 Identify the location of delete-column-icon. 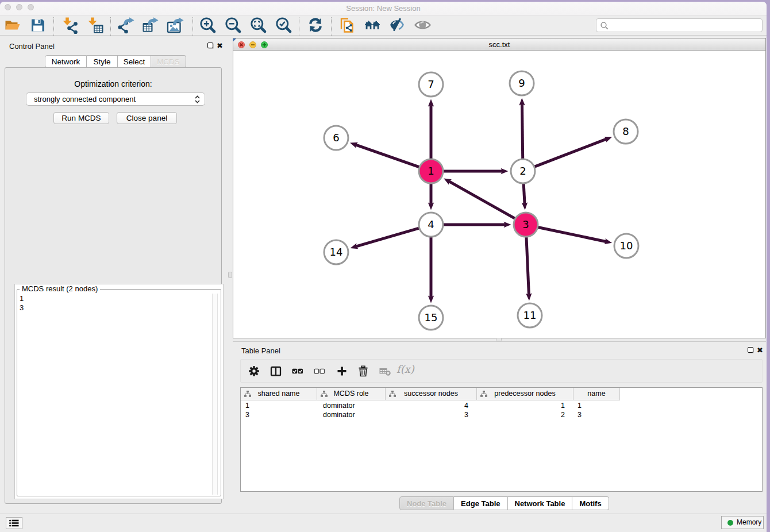
(363, 371).